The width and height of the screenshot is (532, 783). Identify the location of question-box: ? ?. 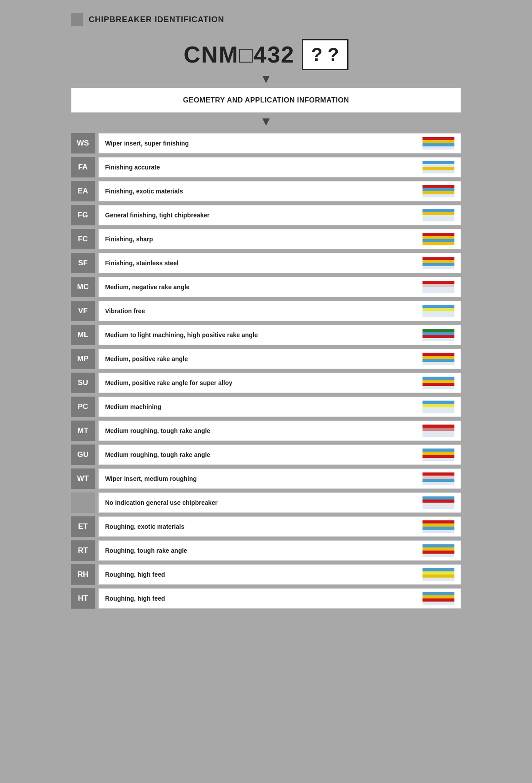
(325, 55).